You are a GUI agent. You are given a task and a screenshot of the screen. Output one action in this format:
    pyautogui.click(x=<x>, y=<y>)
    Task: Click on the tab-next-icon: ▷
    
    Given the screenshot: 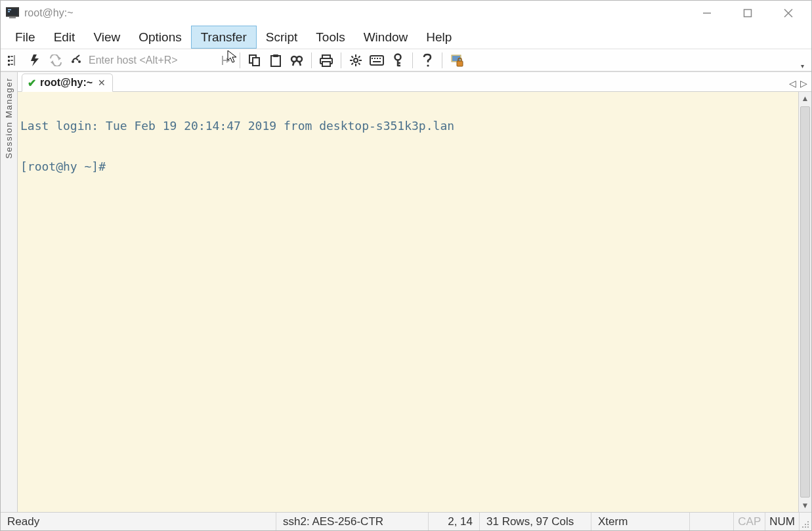 What is the action you would take?
    pyautogui.click(x=803, y=83)
    